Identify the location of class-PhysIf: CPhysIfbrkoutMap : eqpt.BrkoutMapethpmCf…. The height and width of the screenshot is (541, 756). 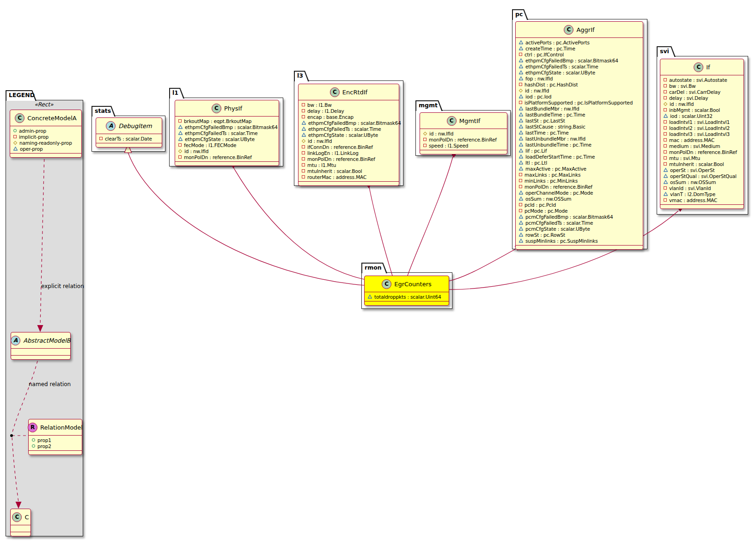
(227, 133).